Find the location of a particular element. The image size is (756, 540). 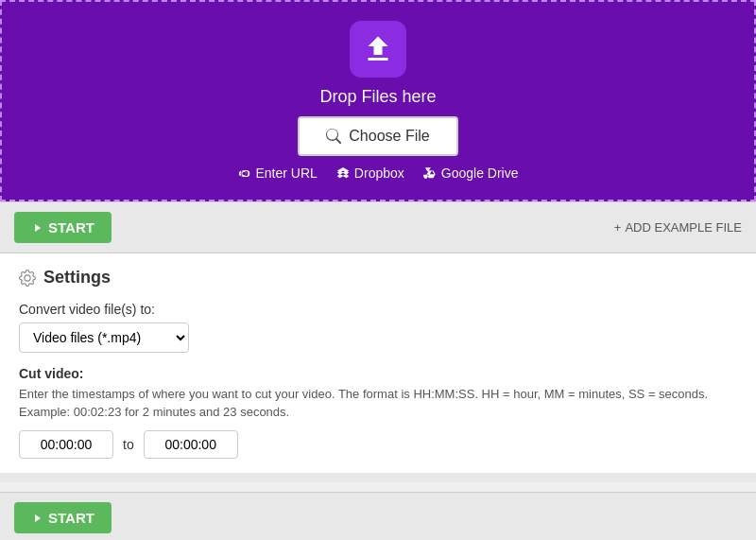

chevron-right-icon is located at coordinates (37, 228).